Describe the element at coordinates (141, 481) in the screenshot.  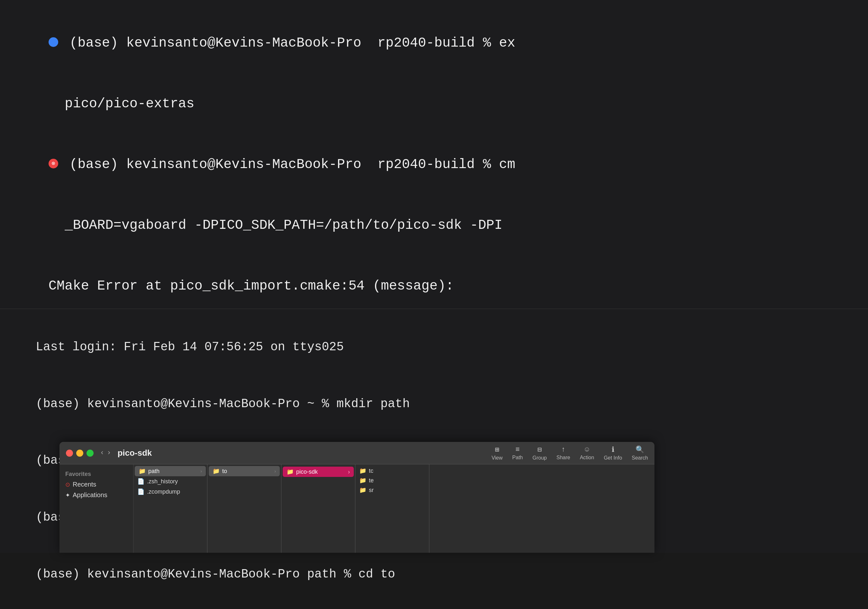
I see `file-icon: 📄` at that location.